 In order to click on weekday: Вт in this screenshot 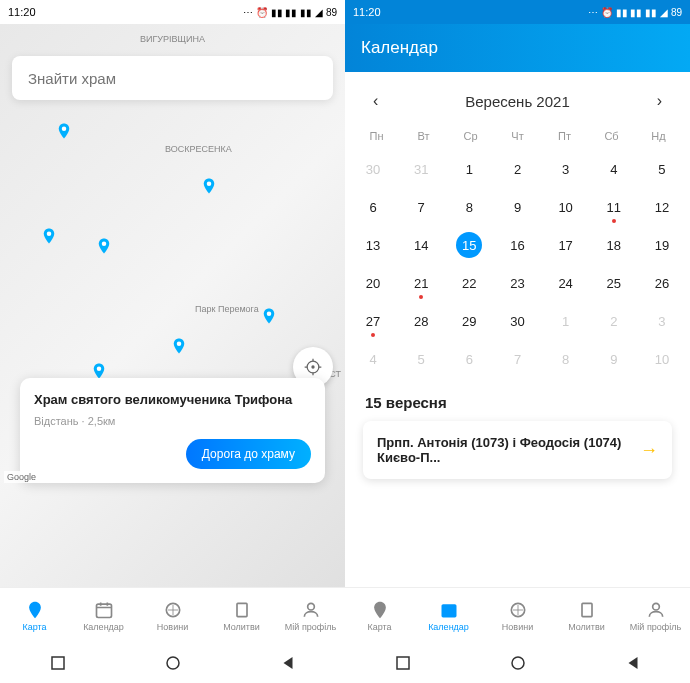, I will do `click(424, 136)`.